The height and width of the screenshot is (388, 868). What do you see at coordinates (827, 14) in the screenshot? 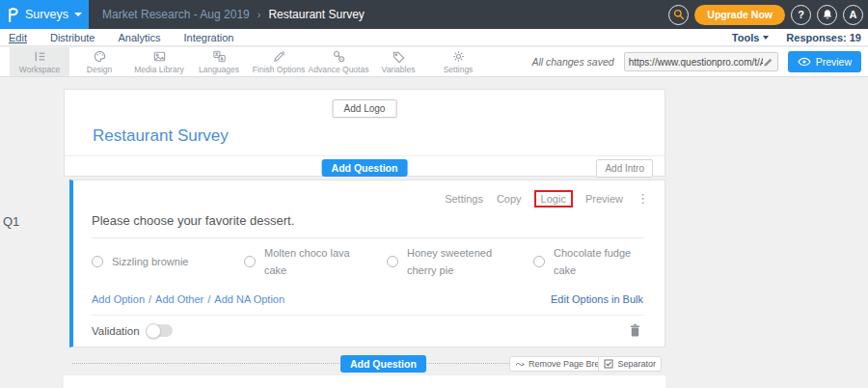
I see `bell-icon` at bounding box center [827, 14].